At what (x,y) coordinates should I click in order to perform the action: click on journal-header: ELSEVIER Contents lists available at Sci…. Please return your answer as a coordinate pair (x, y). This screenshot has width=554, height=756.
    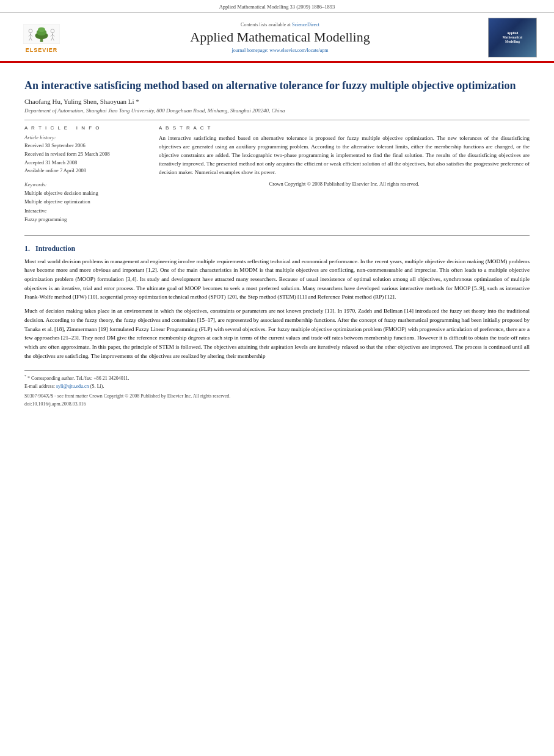
    Looking at the image, I should click on (277, 38).